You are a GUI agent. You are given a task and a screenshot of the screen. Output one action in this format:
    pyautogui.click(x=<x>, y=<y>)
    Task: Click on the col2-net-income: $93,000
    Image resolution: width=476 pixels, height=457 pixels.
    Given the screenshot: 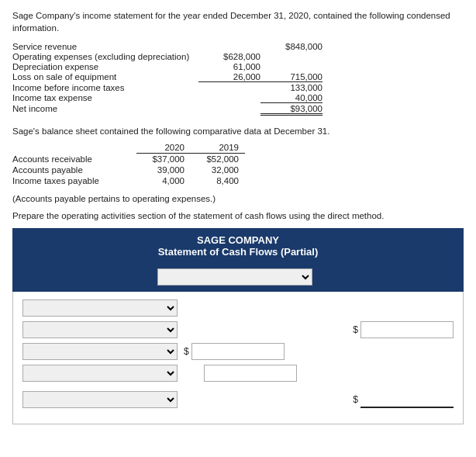 What is the action you would take?
    pyautogui.click(x=291, y=110)
    